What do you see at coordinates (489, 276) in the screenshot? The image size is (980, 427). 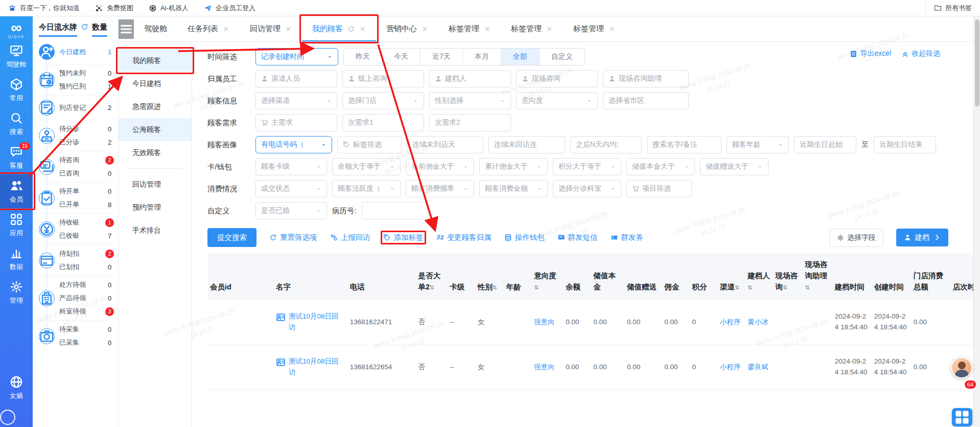 I see `col-header-gender: 性别⇅` at bounding box center [489, 276].